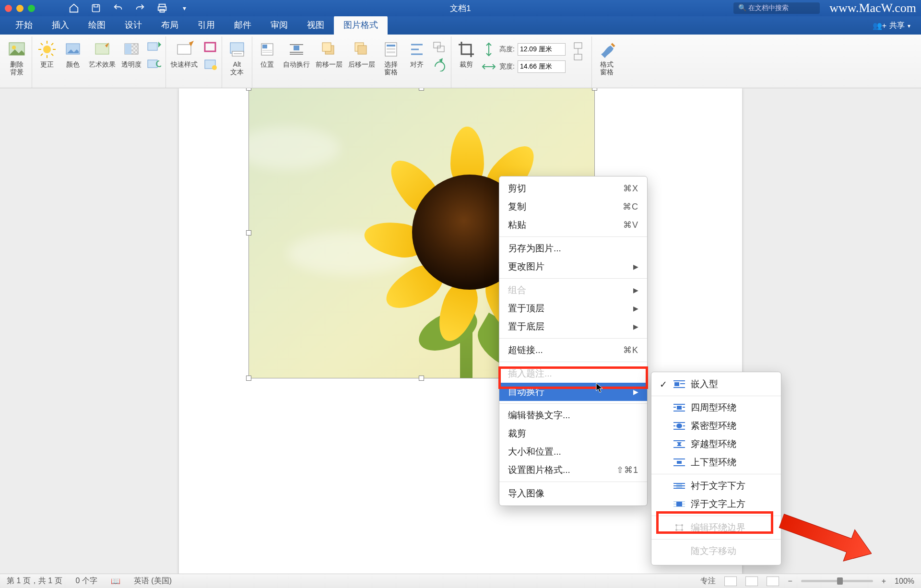  I want to click on ctx-copy: 复制⌘C, so click(573, 207).